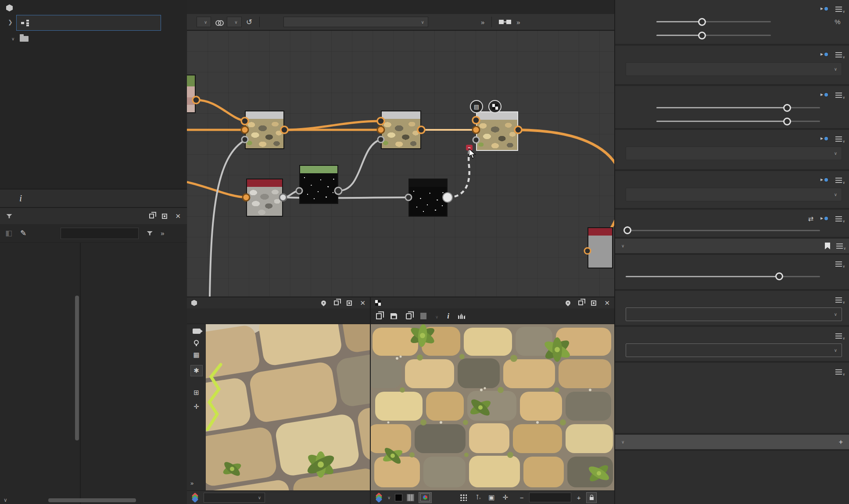  What do you see at coordinates (288, 407) in the screenshot?
I see `view3d-viewport` at bounding box center [288, 407].